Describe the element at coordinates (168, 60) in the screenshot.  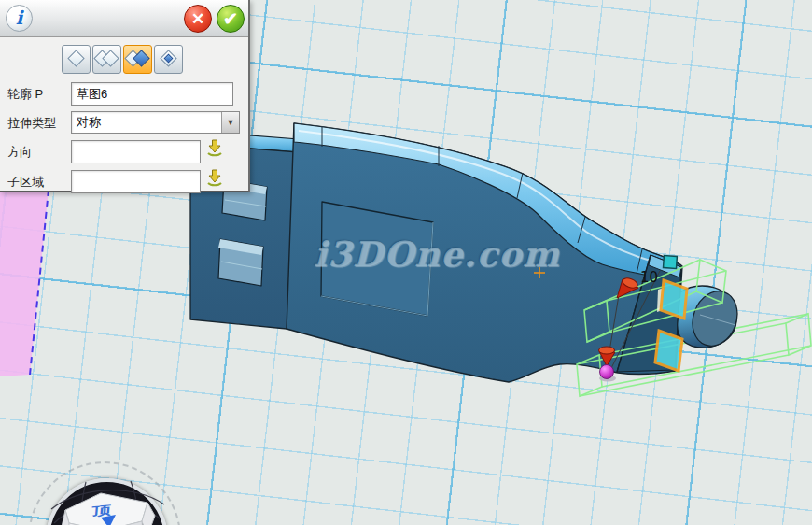
I see `mode-button-symmetric` at that location.